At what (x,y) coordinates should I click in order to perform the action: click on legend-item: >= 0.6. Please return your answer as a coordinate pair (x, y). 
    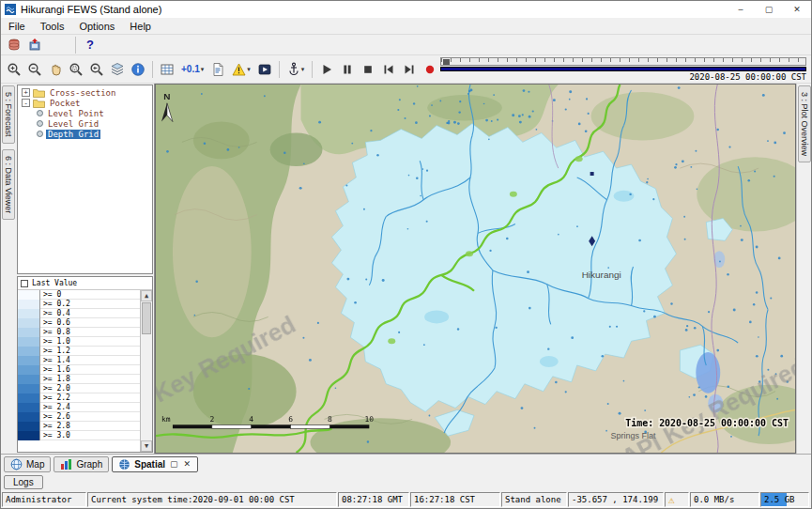
    Looking at the image, I should click on (79, 323).